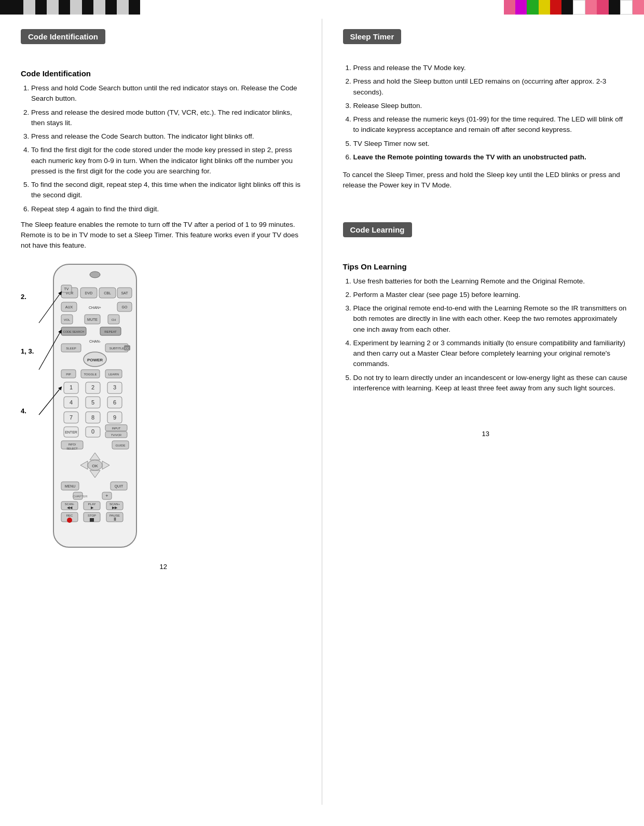  What do you see at coordinates (491, 106) in the screenshot?
I see `sleep-step-3: Release Sleep button.` at bounding box center [491, 106].